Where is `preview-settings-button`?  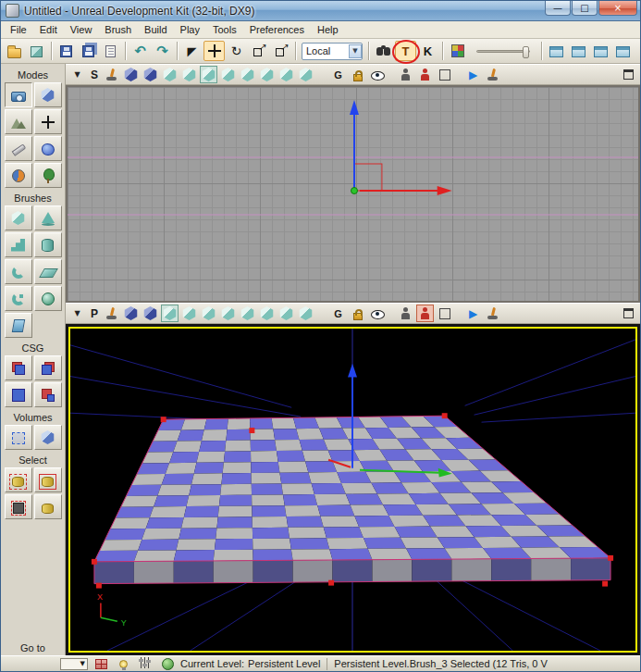
preview-settings-button is located at coordinates (145, 665).